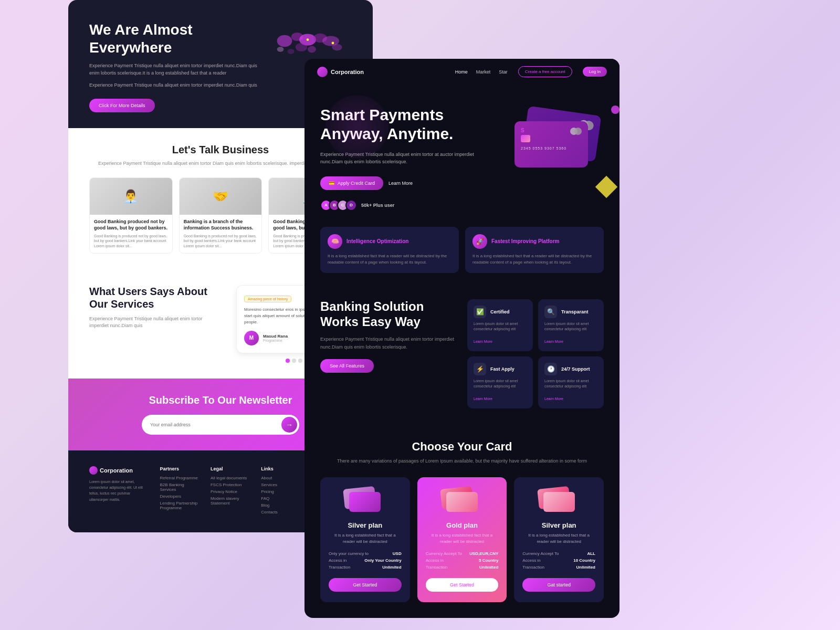 This screenshot has height=630, width=840. What do you see at coordinates (173, 86) in the screenshot?
I see `hero-desc2: Experience Payment Tristique nulla aliqu…` at bounding box center [173, 86].